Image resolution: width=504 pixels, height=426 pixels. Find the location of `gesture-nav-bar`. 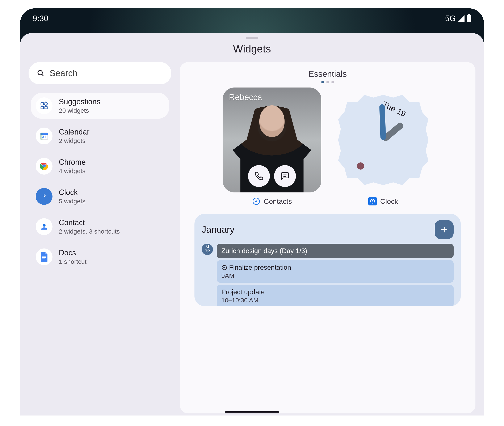

gesture-nav-bar is located at coordinates (252, 412).